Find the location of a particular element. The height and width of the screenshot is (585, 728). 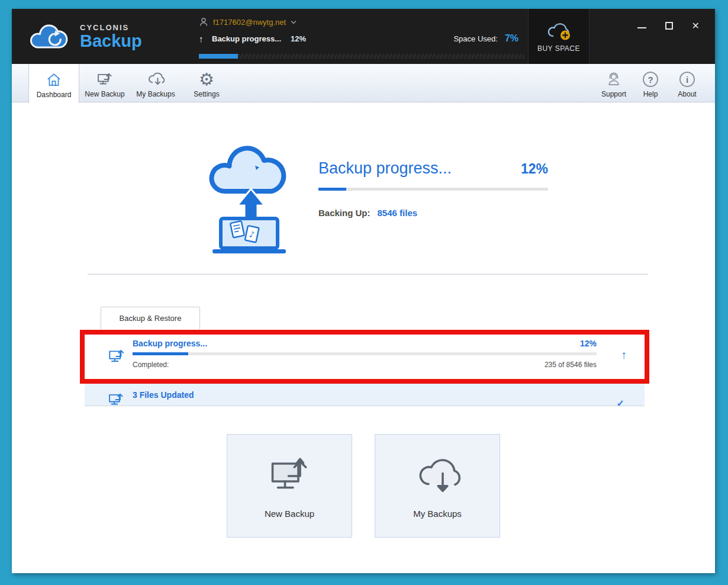

row-completed-label: Completed: is located at coordinates (150, 365).